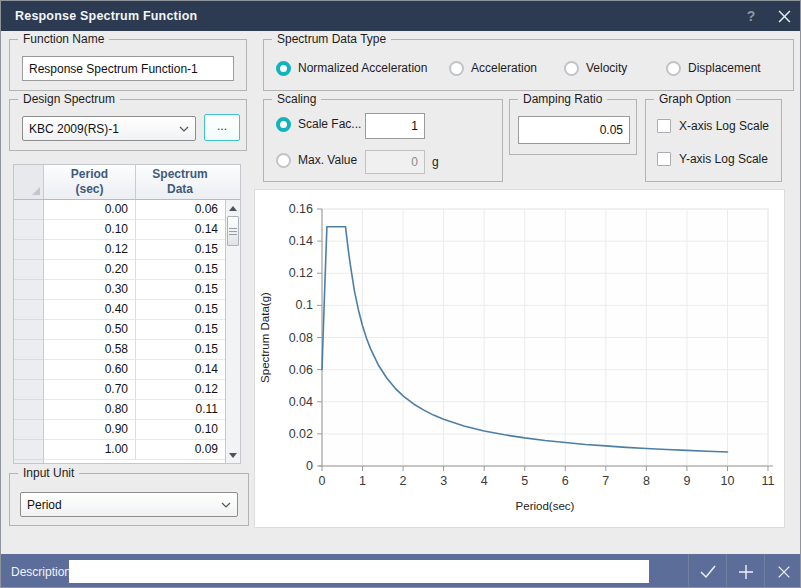  I want to click on x-axis-log-scale-checkbox: X-axis Log Scale, so click(713, 126).